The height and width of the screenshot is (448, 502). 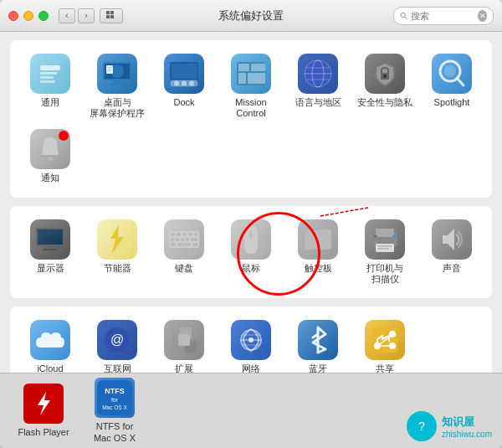 I want to click on pref-network: 网络, so click(x=251, y=343).